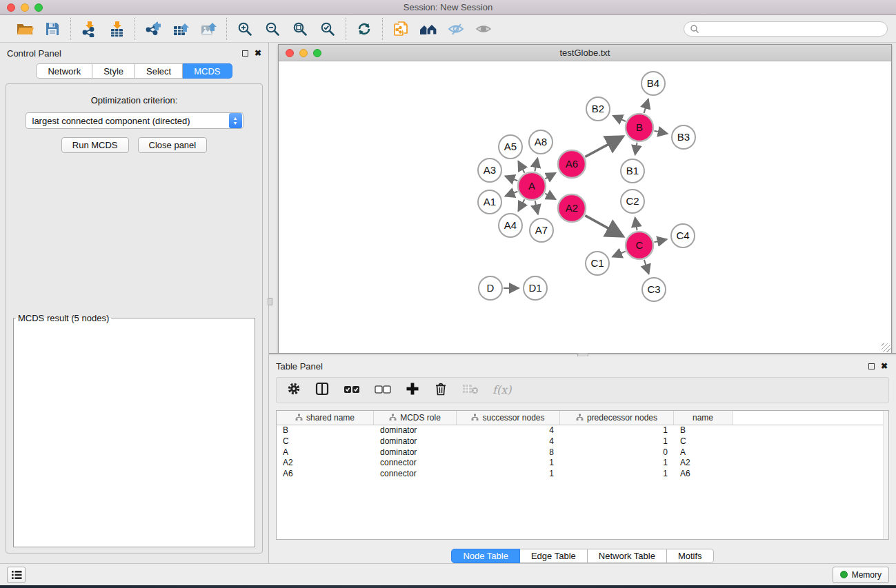 The image size is (896, 588). Describe the element at coordinates (541, 142) in the screenshot. I see `node-A8: A8` at that location.